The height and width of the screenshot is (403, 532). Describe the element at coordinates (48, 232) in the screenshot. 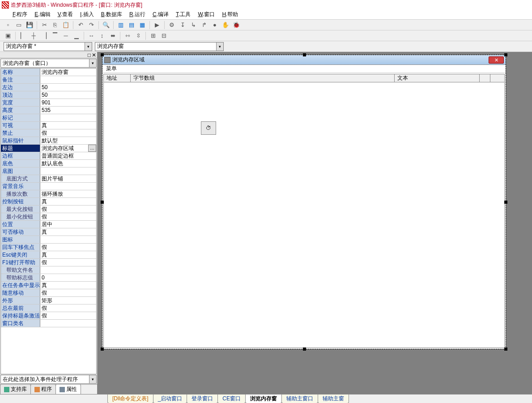

I see `property-row: 可否移动真` at that location.